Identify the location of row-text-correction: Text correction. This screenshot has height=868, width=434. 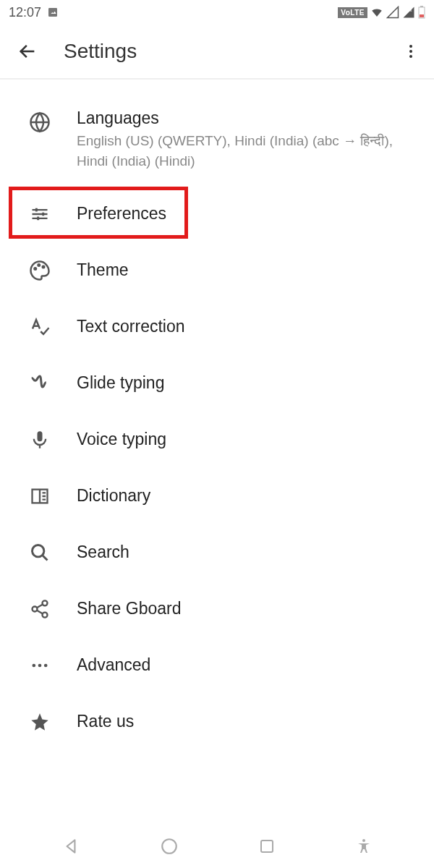
(217, 326).